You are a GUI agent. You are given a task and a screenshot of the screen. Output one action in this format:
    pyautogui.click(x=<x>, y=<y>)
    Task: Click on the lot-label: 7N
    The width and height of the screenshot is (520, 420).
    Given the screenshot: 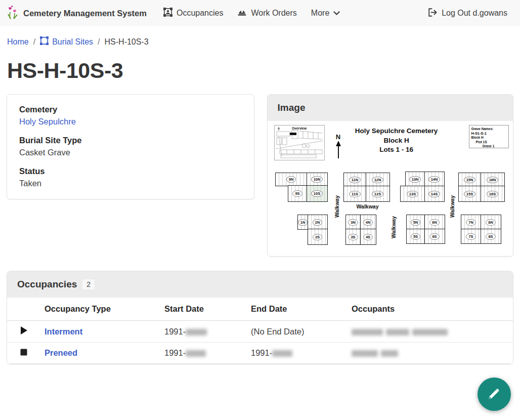 What is the action you would take?
    pyautogui.click(x=471, y=223)
    